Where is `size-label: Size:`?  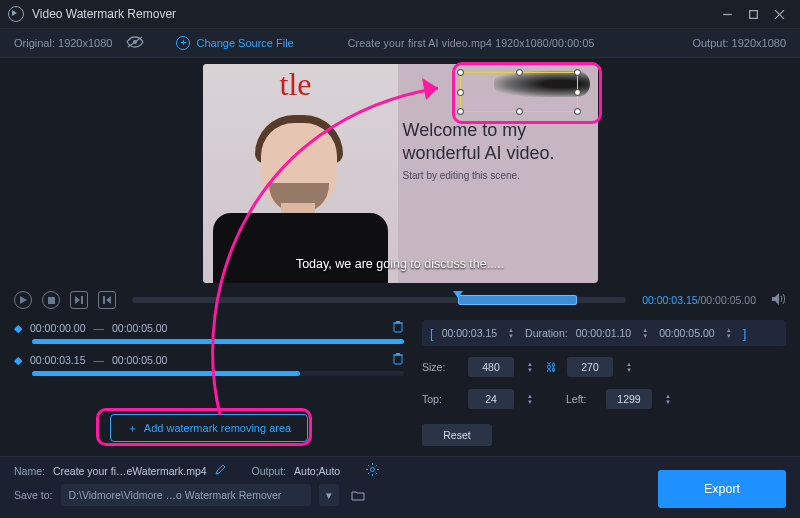 size-label: Size: is located at coordinates (440, 367).